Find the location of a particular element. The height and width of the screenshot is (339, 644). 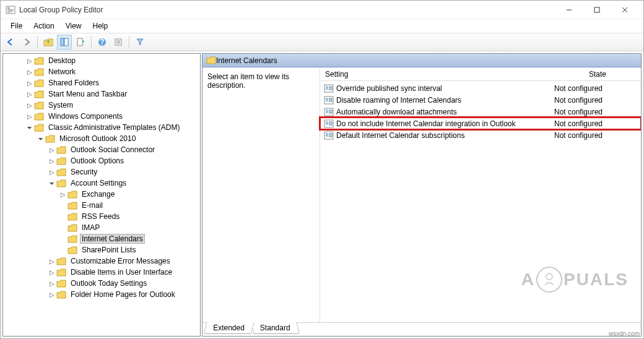

menu-view: View is located at coordinates (74, 26).